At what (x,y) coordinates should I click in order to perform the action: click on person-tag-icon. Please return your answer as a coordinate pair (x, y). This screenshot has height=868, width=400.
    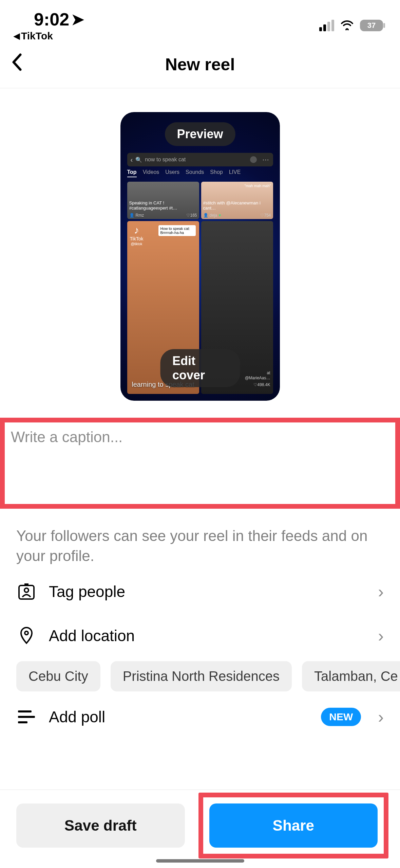
    Looking at the image, I should click on (26, 592).